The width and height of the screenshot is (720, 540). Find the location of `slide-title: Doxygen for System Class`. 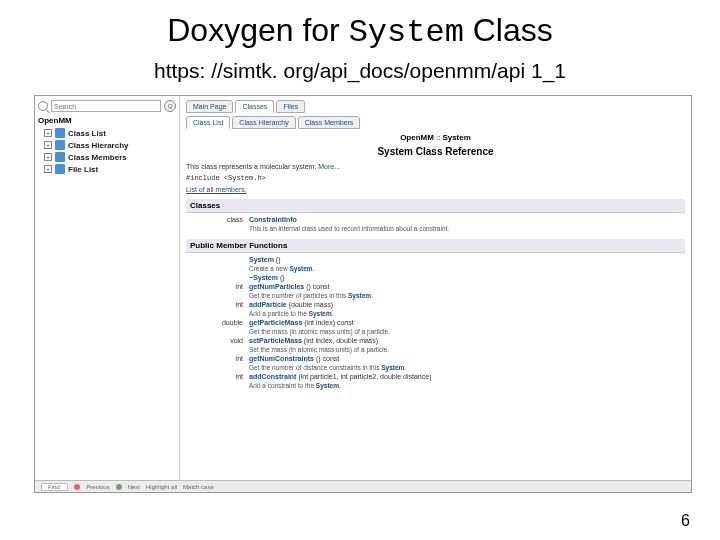

slide-title: Doxygen for System Class is located at coordinates (360, 28).